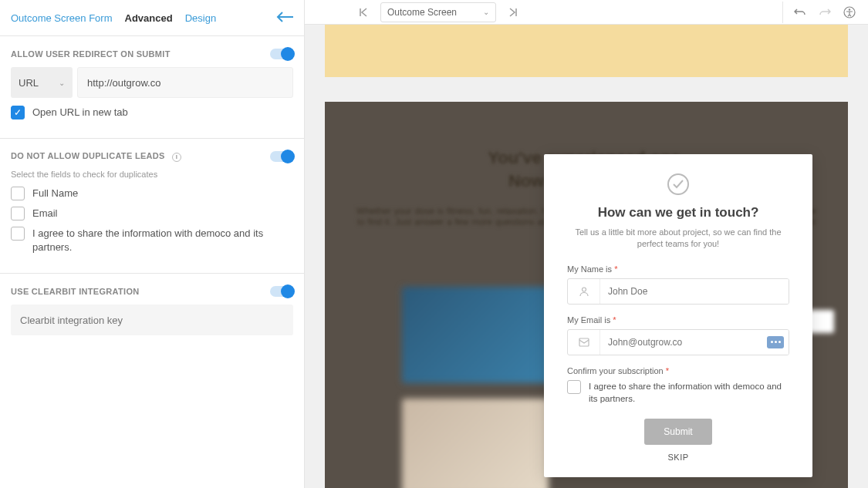 The width and height of the screenshot is (868, 488). What do you see at coordinates (29, 83) in the screenshot?
I see `redirect-type-label: URL` at bounding box center [29, 83].